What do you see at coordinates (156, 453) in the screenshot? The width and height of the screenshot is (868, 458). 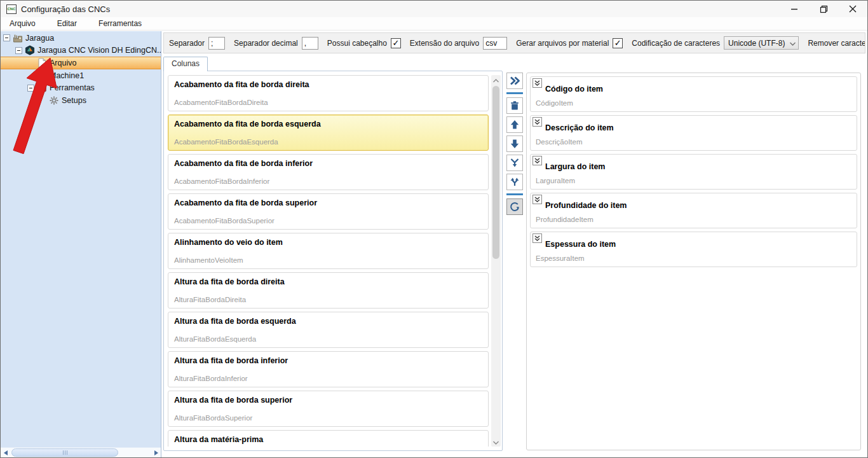 I see `scroll-right-button` at bounding box center [156, 453].